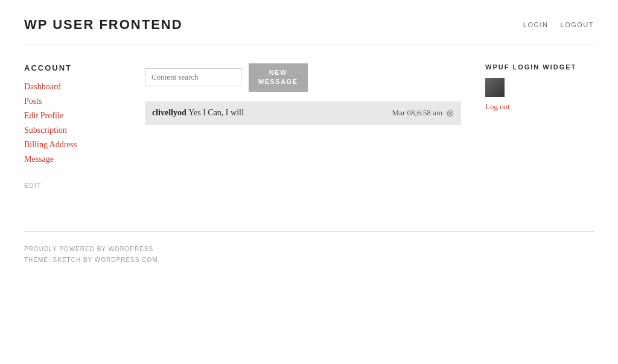  I want to click on header-nav: LOGIN LOGOUT, so click(559, 25).